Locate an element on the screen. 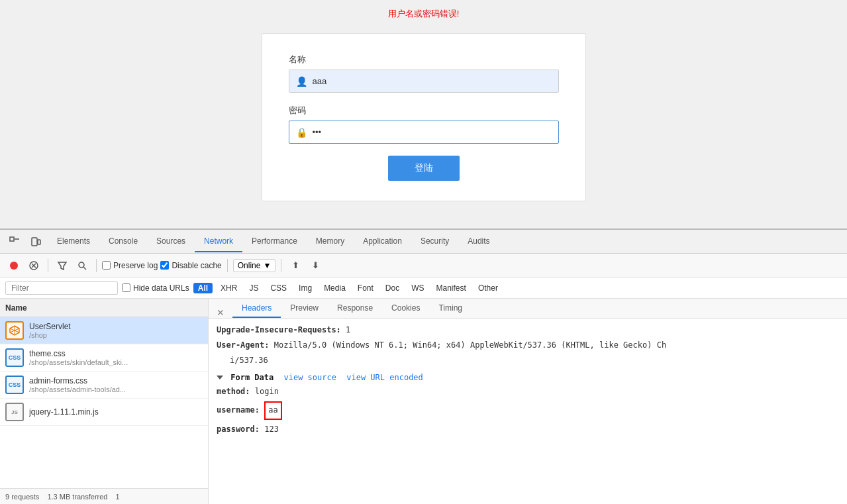  tab-headers: Headers is located at coordinates (257, 309).